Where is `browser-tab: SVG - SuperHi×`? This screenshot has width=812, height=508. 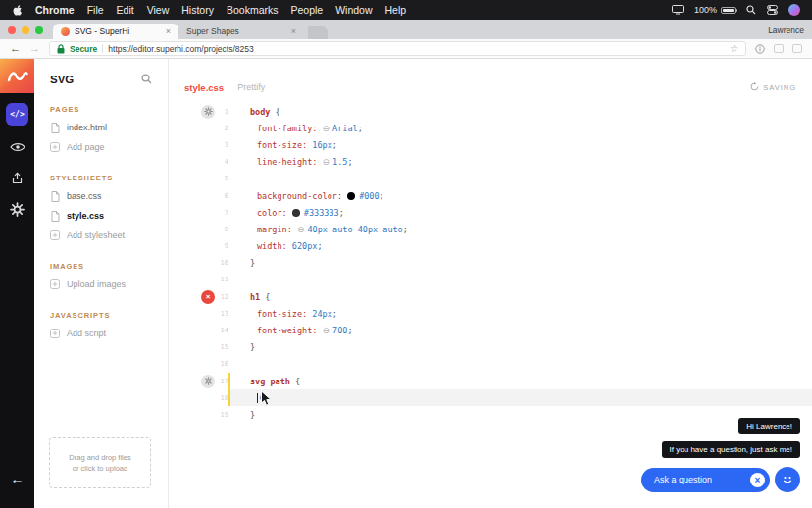 browser-tab: SVG - SuperHi× is located at coordinates (116, 31).